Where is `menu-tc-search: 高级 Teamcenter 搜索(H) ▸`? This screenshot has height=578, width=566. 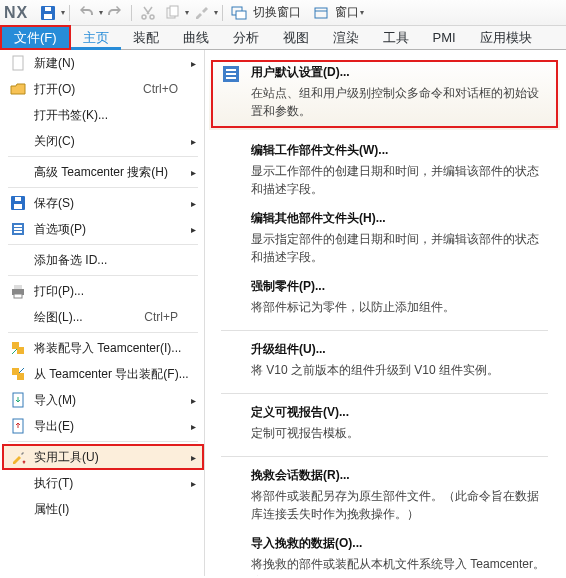 menu-tc-search: 高级 Teamcenter 搜索(H) ▸ is located at coordinates (103, 172).